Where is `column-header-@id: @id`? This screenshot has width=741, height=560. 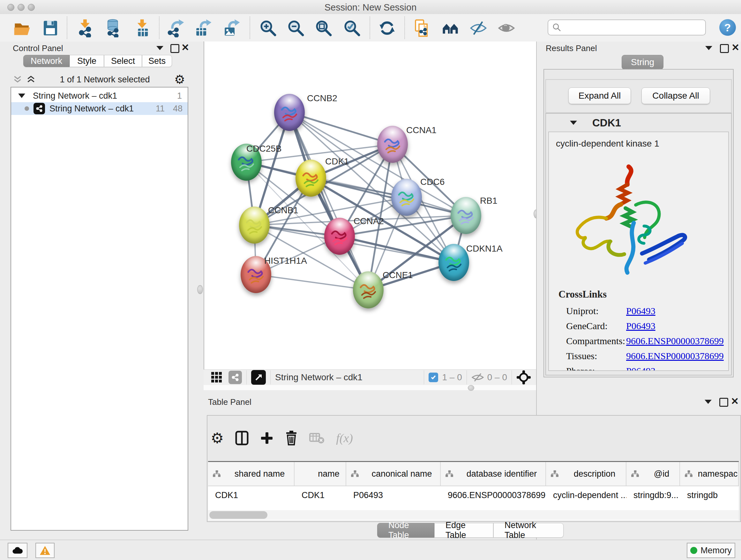 column-header-@id: @id is located at coordinates (653, 474).